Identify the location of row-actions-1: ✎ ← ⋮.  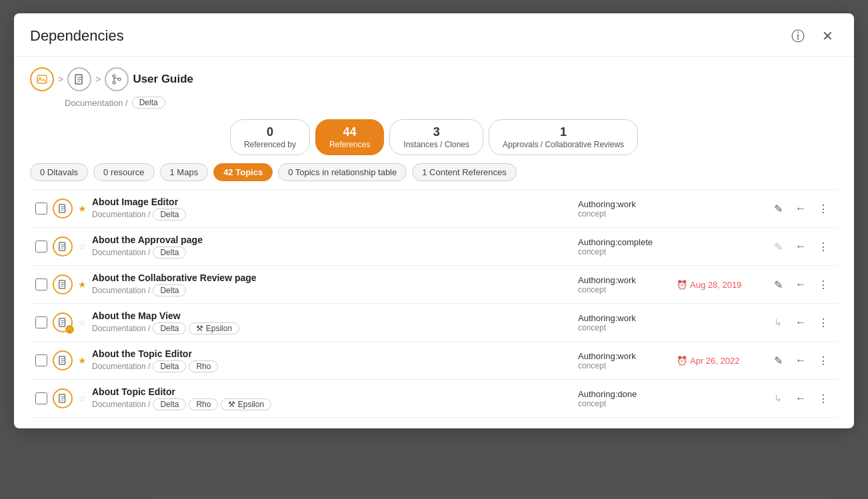
(801, 247).